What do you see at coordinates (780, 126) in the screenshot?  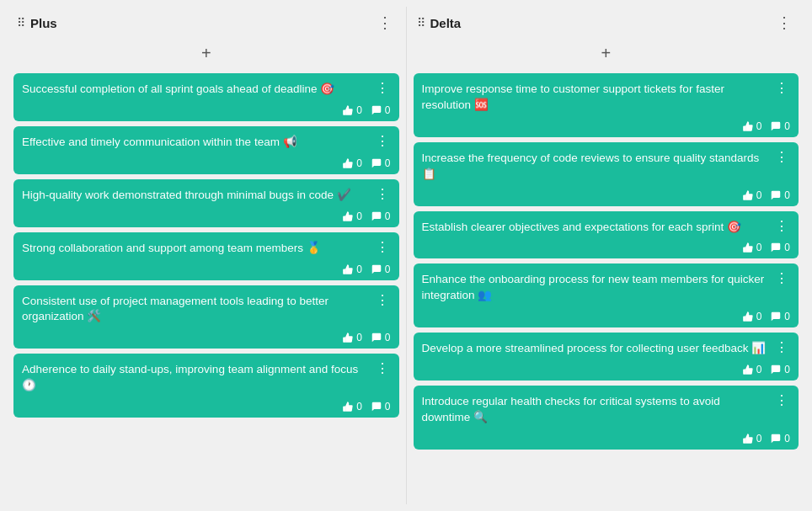 I see `comment-button-delta-1: 0` at bounding box center [780, 126].